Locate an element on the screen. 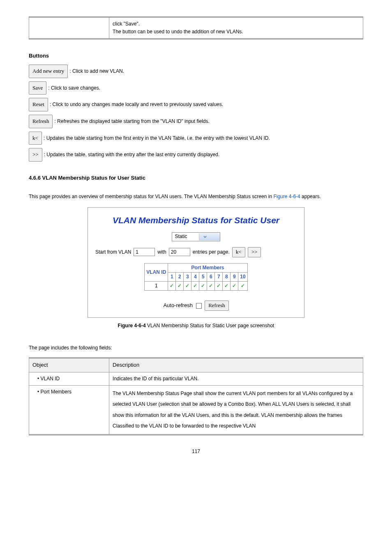 The image size is (392, 555). top-left-cell is located at coordinates (69, 28).